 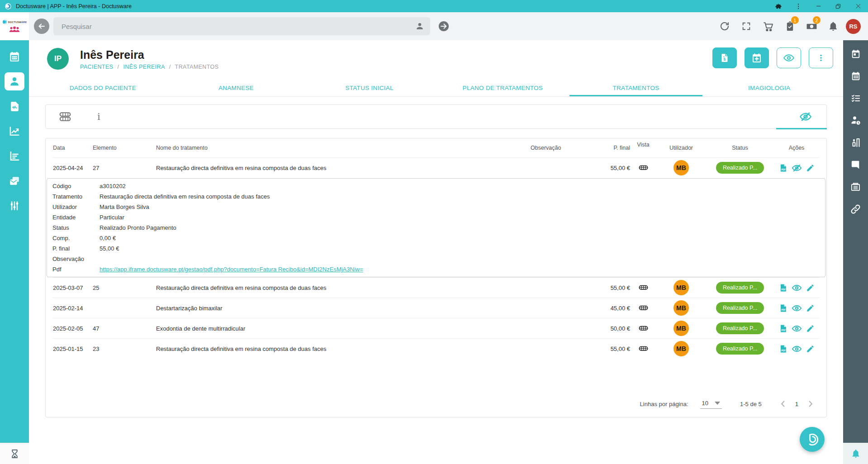 What do you see at coordinates (242, 26) in the screenshot?
I see `search-input` at bounding box center [242, 26].